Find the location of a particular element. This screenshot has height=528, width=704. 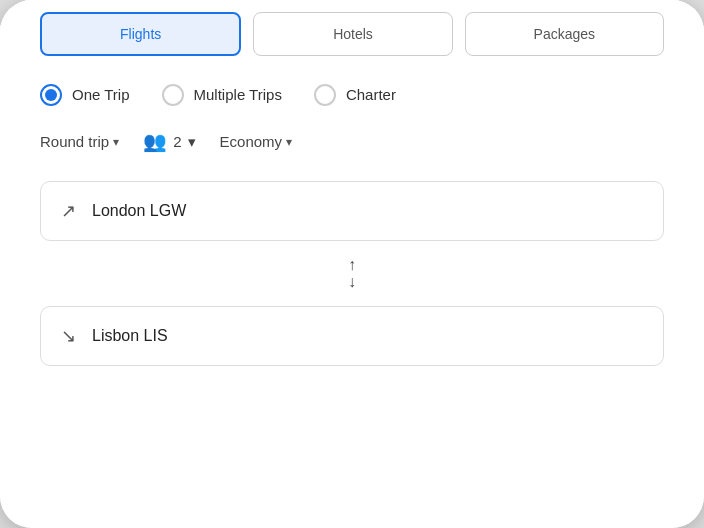

passengers-icon: 👥 is located at coordinates (155, 142).